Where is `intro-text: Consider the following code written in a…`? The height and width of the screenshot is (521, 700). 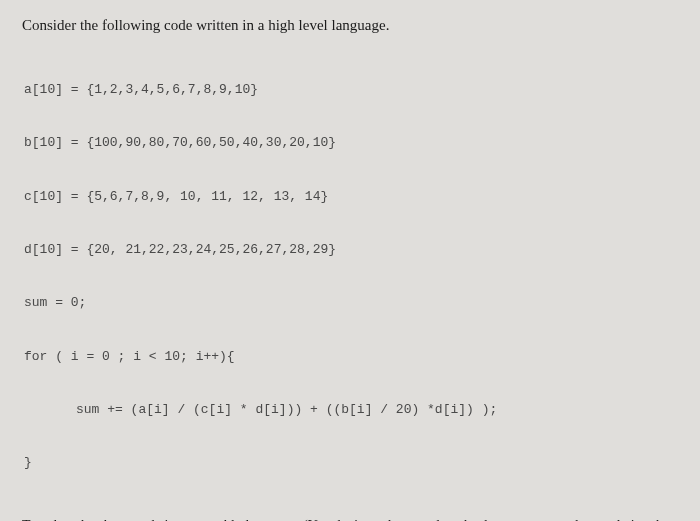 intro-text: Consider the following code written in a… is located at coordinates (352, 26).